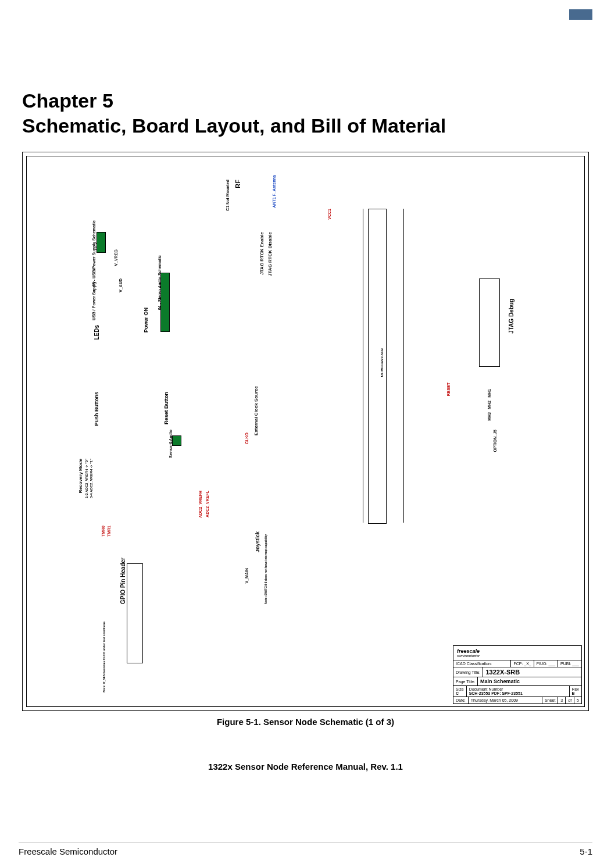  What do you see at coordinates (121, 285) in the screenshot?
I see `vaud-net: V_AUD` at bounding box center [121, 285].